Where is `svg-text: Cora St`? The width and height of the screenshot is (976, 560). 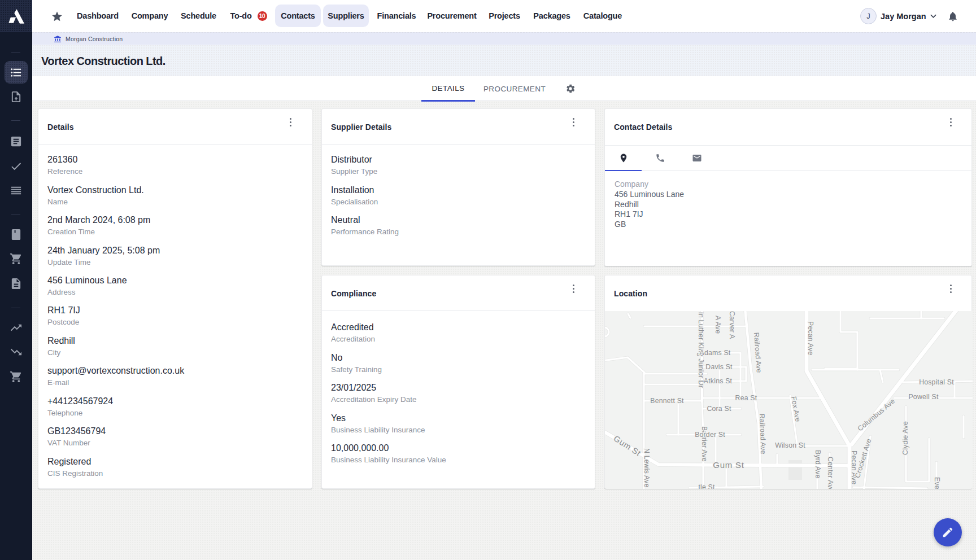
svg-text: Cora St is located at coordinates (718, 409).